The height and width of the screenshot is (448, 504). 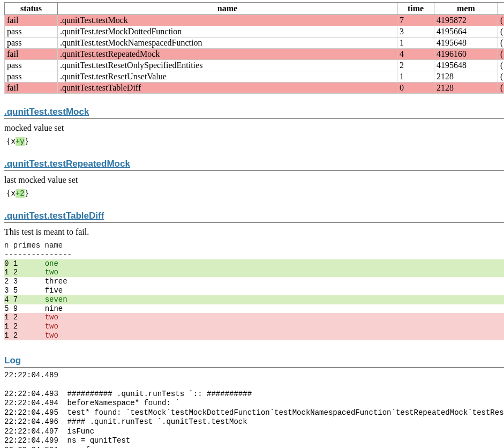 What do you see at coordinates (466, 55) in the screenshot?
I see `cell-mem: 4196160` at bounding box center [466, 55].